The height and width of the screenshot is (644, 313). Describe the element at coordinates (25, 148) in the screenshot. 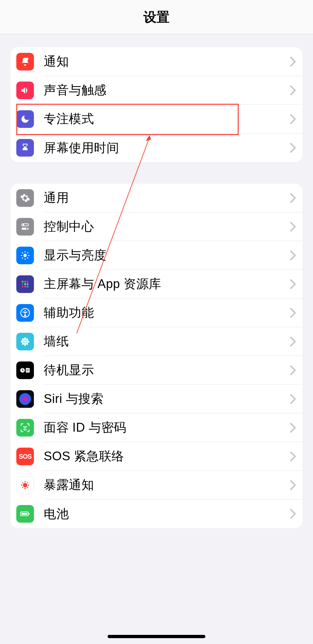

I see `hourglass-icon` at that location.